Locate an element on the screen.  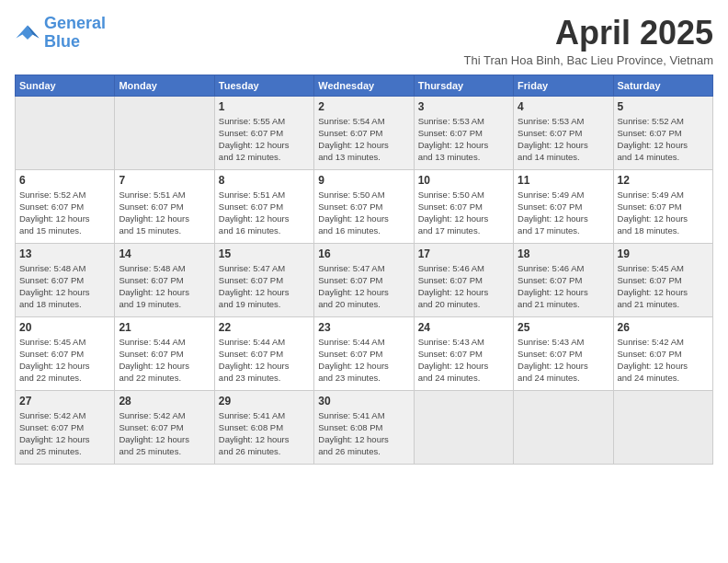
calendar-week-row: 1Sunrise: 5:55 AM Sunset: 6:07 PM Daylig… is located at coordinates (364, 132).